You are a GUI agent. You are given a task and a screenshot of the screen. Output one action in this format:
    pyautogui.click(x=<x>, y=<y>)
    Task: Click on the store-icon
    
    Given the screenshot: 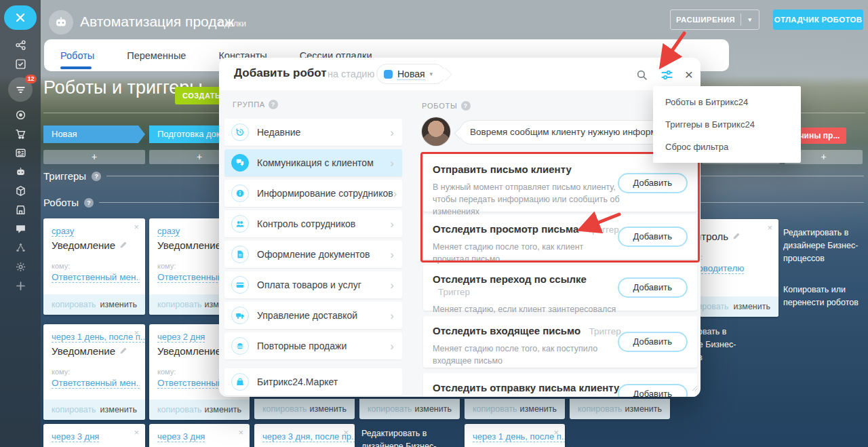 What is the action you would take?
    pyautogui.click(x=20, y=210)
    